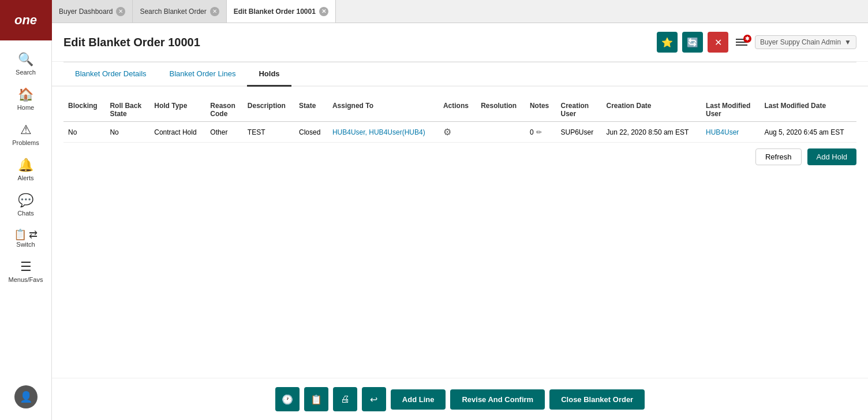  What do you see at coordinates (25, 134) in the screenshot?
I see `sidebar-item-problems: ⚠ Problems` at bounding box center [25, 134].